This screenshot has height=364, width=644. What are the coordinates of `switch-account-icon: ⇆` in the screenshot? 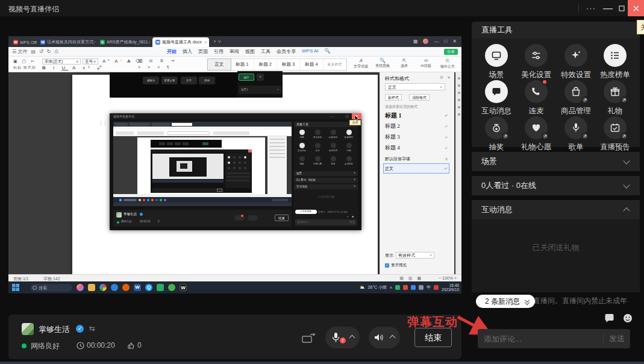 It's located at (92, 328).